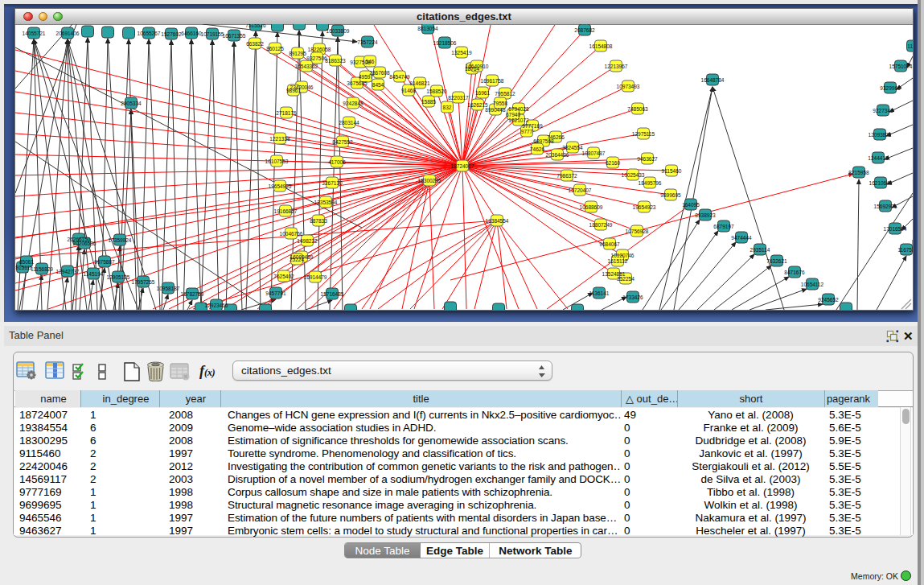  I want to click on svg-text: 25224, so click(297, 259).